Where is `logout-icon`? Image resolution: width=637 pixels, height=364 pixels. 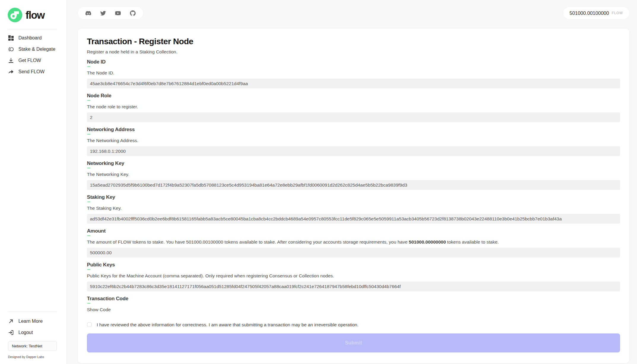
logout-icon is located at coordinates (11, 333).